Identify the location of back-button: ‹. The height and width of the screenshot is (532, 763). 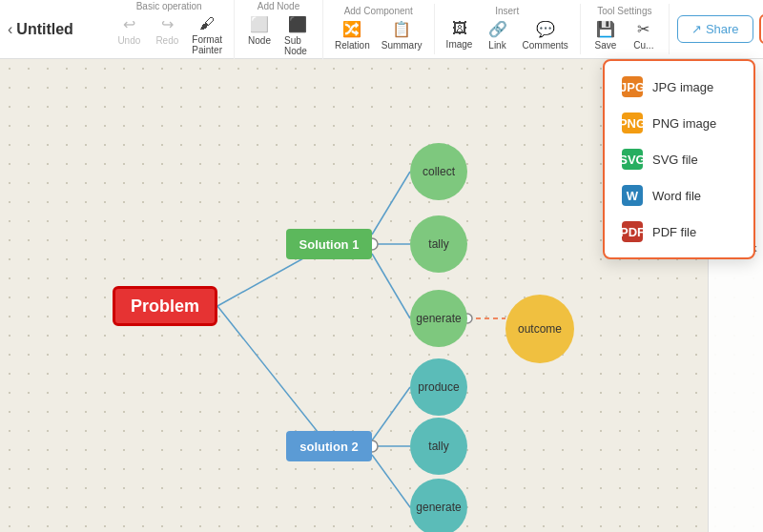
(10, 30).